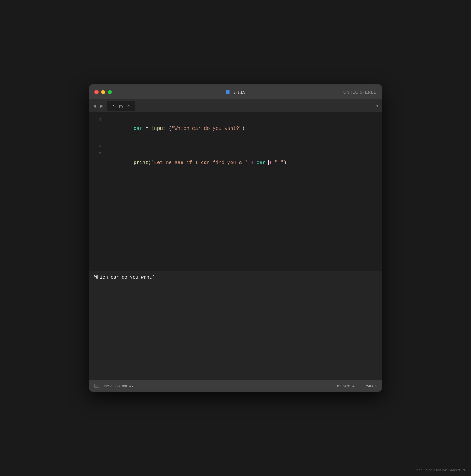 The height and width of the screenshot is (476, 471). Describe the element at coordinates (168, 129) in the screenshot. I see `token-paren-open: (` at that location.